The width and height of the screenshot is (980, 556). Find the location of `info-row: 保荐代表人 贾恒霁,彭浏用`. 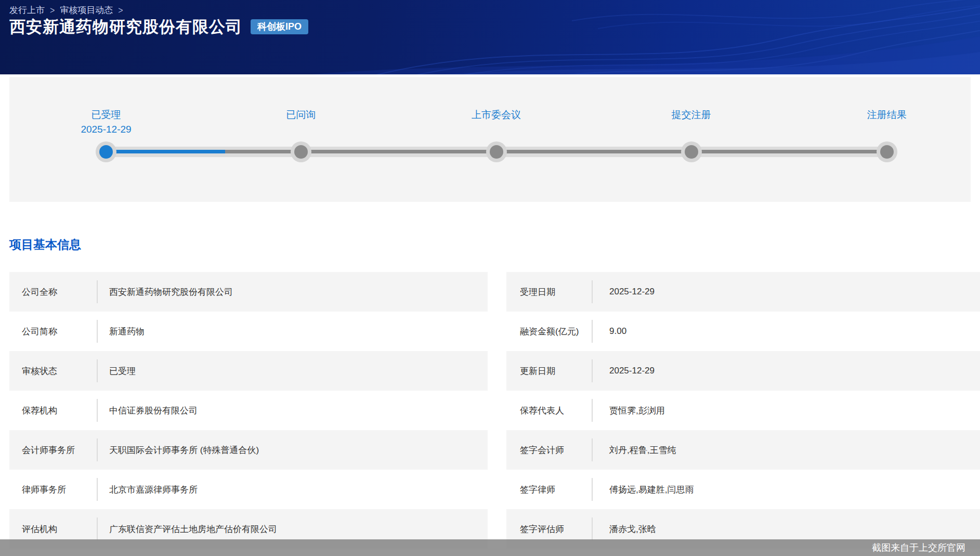

info-row: 保荐代表人 贾恒霁,彭浏用 is located at coordinates (743, 410).